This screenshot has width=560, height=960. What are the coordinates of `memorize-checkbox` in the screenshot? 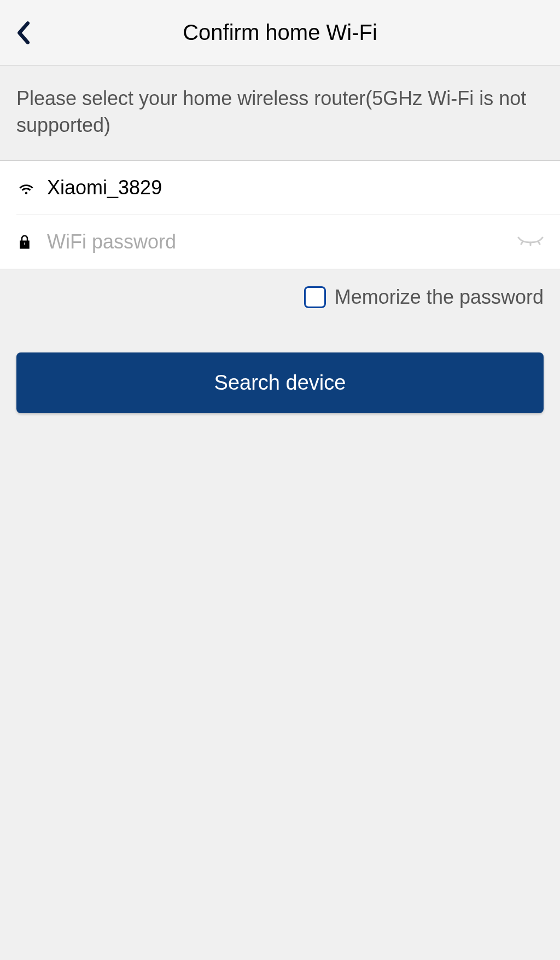 It's located at (315, 297).